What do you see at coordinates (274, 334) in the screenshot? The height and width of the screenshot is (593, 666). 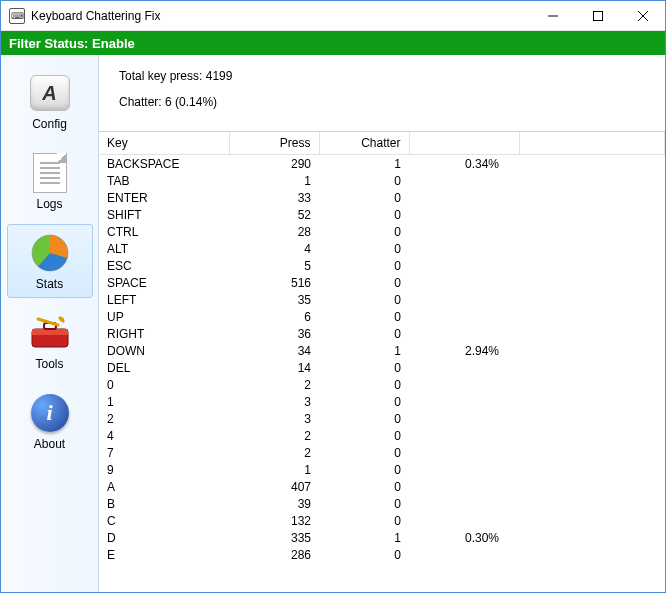 I see `cell-press: 36` at bounding box center [274, 334].